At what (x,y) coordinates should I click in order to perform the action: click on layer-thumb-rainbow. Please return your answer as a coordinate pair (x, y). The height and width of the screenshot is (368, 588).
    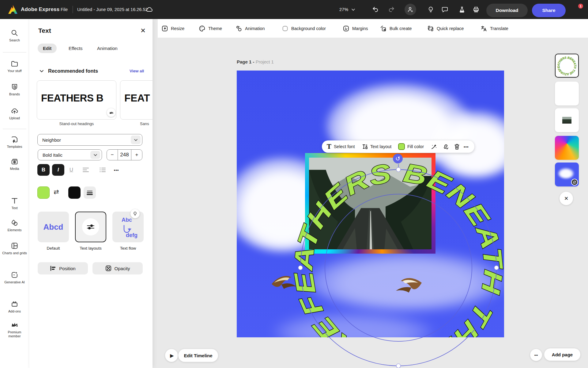
    Looking at the image, I should click on (567, 148).